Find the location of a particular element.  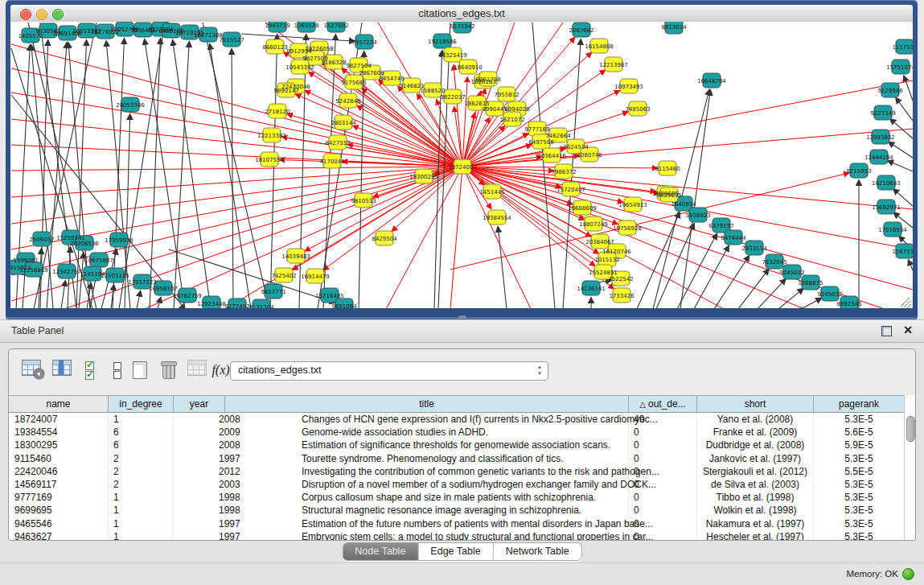

graph-node-label: 18724007 is located at coordinates (462, 167).